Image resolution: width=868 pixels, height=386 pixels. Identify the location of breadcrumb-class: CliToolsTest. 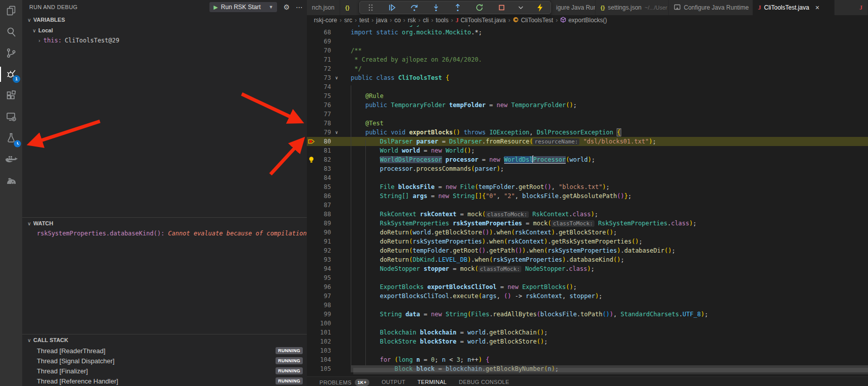
(537, 20).